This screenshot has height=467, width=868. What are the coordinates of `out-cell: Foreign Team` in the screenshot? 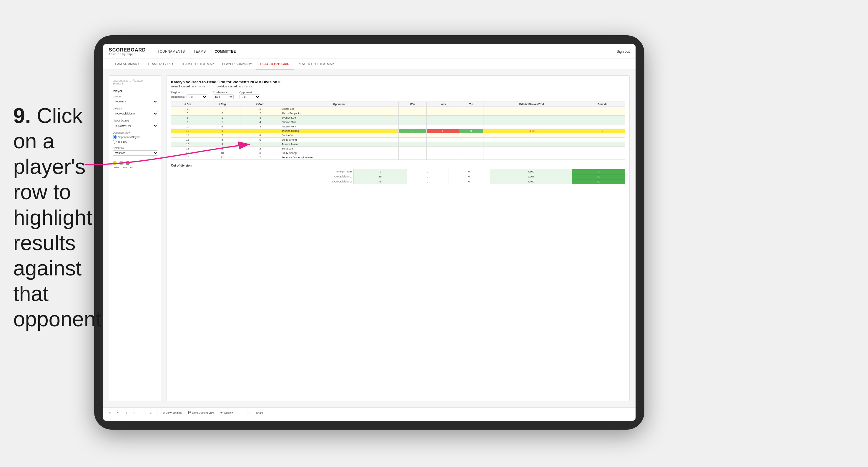 It's located at (262, 172).